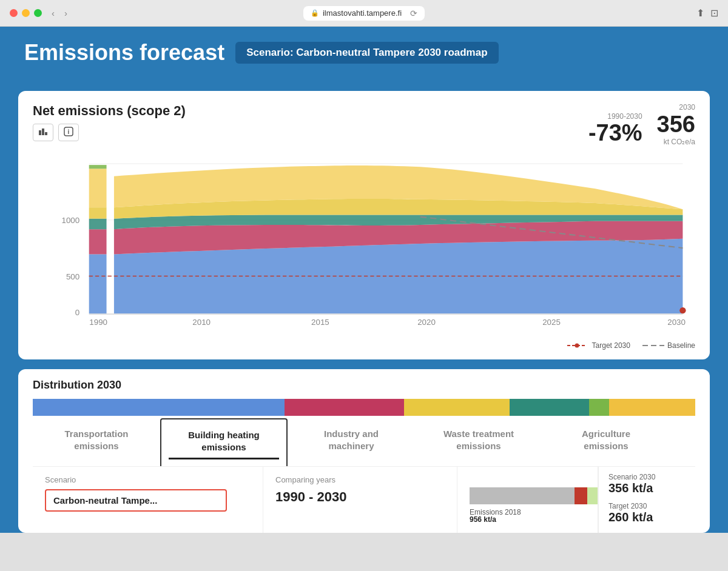  I want to click on target-line-icon, so click(578, 346).